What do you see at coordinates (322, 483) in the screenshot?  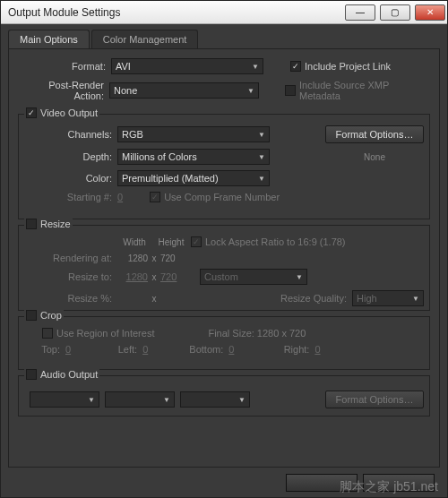 I see `ok-button` at bounding box center [322, 483].